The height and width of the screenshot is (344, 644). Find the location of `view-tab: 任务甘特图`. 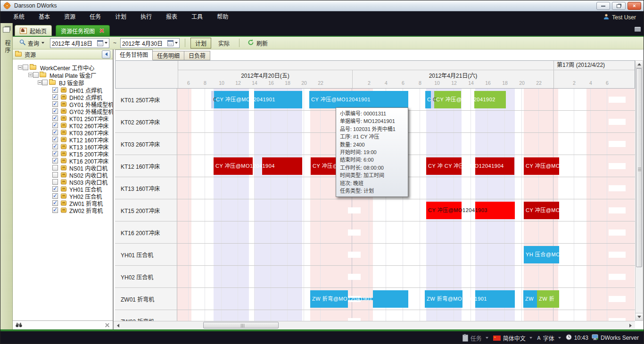

view-tab: 任务甘特图 is located at coordinates (134, 55).